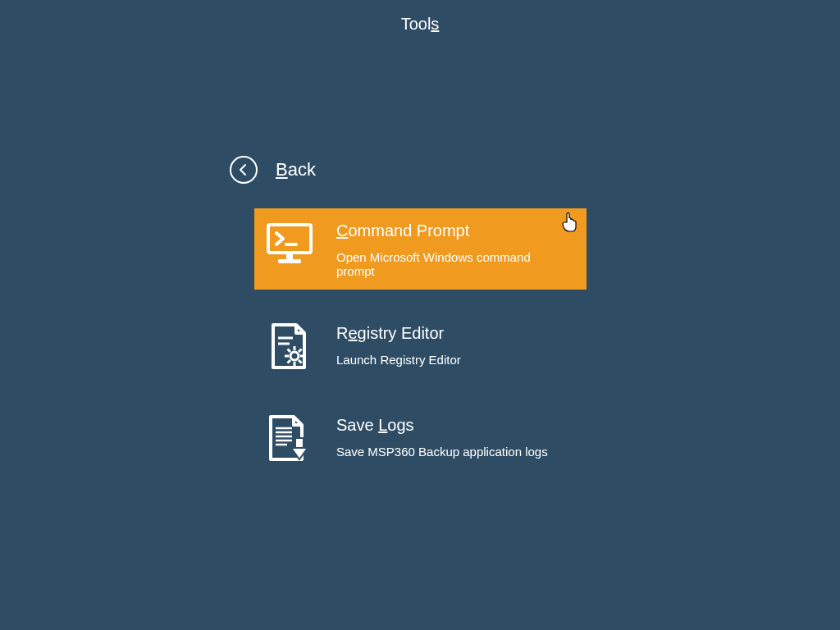 The height and width of the screenshot is (630, 840). I want to click on page-header: Tools, so click(420, 16).